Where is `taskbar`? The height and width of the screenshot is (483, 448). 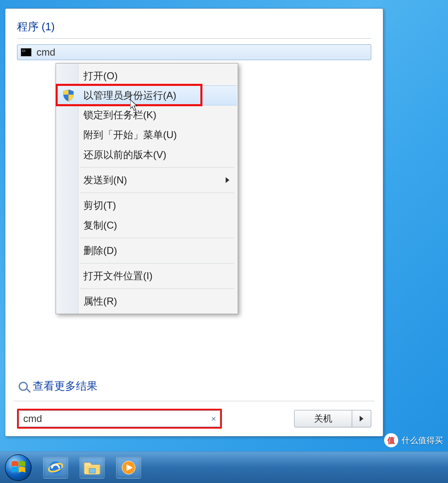
taskbar is located at coordinates (224, 467).